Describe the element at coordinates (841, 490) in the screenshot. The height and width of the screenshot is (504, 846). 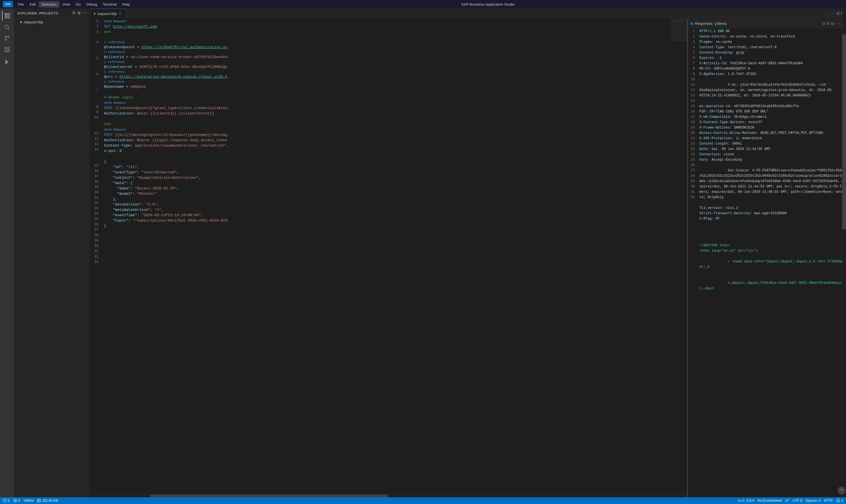
I see `scroll-to-top-button: ⌃` at that location.